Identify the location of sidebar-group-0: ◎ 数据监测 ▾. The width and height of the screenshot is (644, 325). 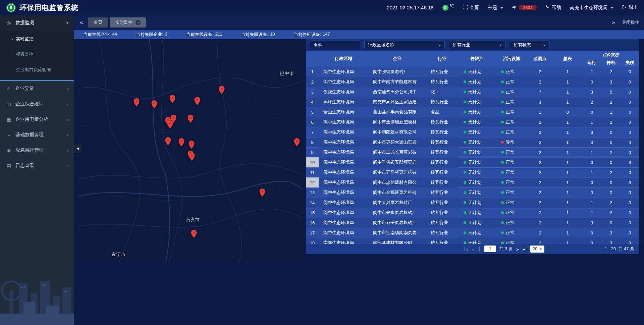
(37, 23).